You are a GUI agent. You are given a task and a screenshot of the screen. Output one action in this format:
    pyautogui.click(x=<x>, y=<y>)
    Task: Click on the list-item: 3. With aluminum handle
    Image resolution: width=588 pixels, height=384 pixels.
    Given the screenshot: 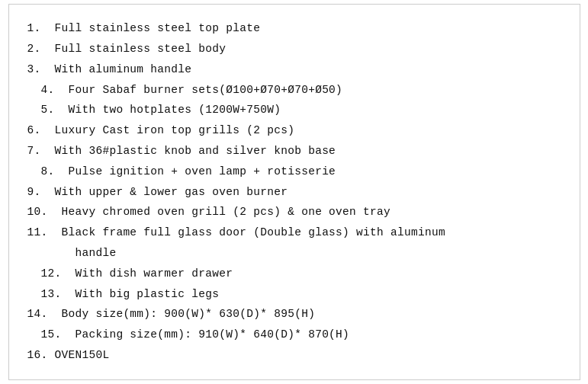 What is the action you would take?
    pyautogui.click(x=294, y=70)
    